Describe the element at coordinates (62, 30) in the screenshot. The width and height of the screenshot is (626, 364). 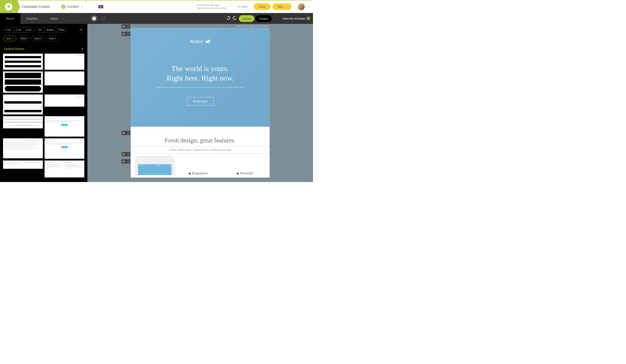
I see `type-photo-chip: Photo` at that location.